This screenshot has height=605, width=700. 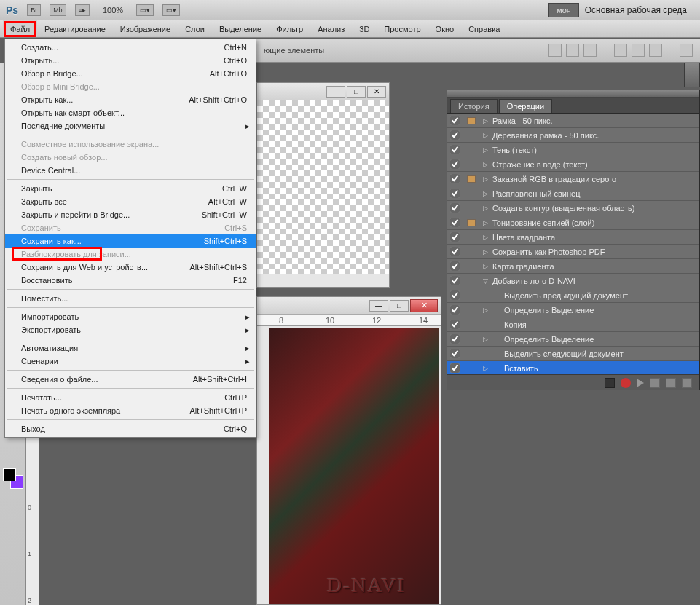 What do you see at coordinates (323, 187) in the screenshot?
I see `transparent-canvas` at bounding box center [323, 187].